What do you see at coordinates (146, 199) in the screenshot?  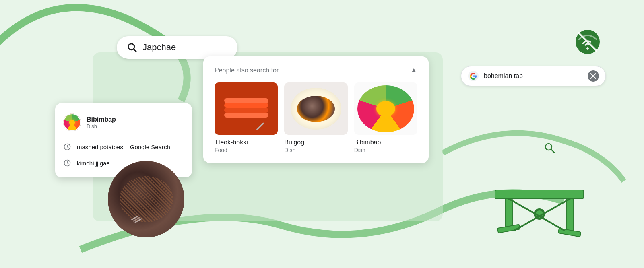 I see `japchae-visual` at bounding box center [146, 199].